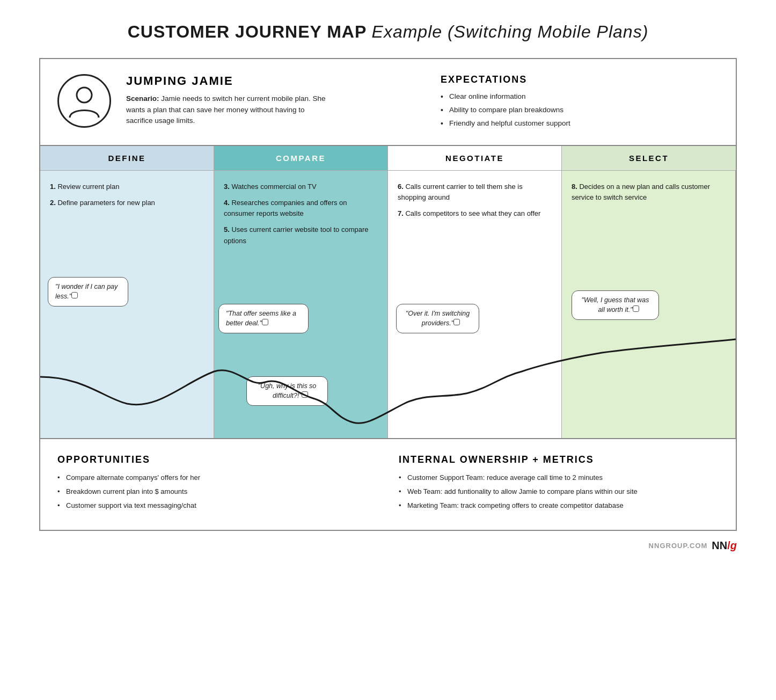 Image resolution: width=776 pixels, height=700 pixels. What do you see at coordinates (301, 158) in the screenshot?
I see `phase-header-compare: COMPARE` at bounding box center [301, 158].